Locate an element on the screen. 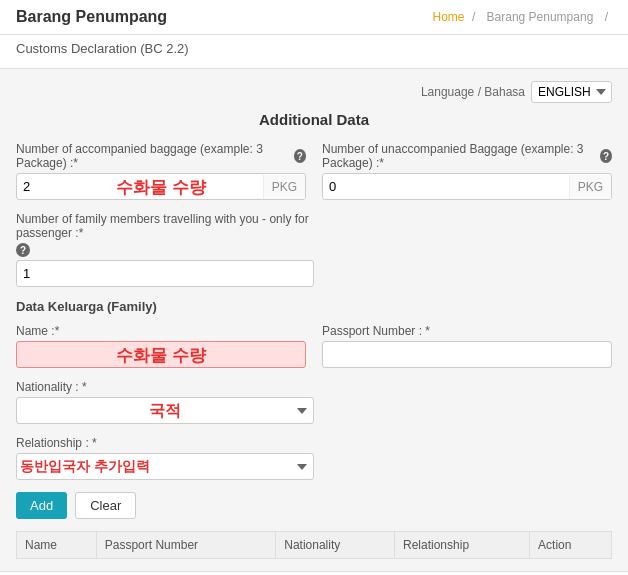 The image size is (628, 575). family-members-label: Number of family members travelling with… is located at coordinates (165, 226).